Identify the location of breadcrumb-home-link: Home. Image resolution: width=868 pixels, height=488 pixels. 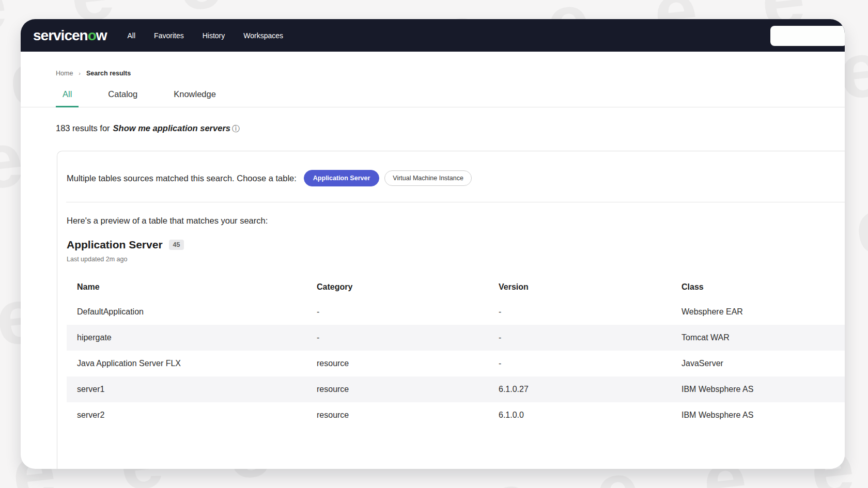
(64, 73).